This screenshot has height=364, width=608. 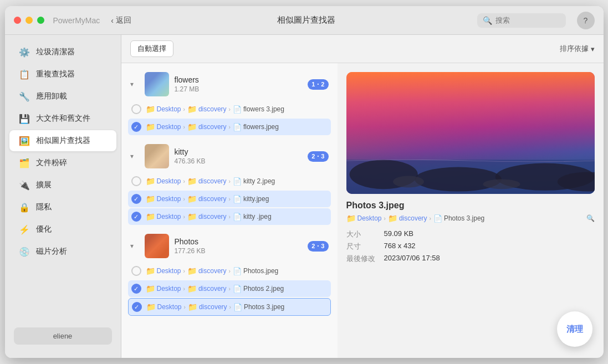 What do you see at coordinates (135, 156) in the screenshot?
I see `collapse-kitty-button: ▾` at bounding box center [135, 156].